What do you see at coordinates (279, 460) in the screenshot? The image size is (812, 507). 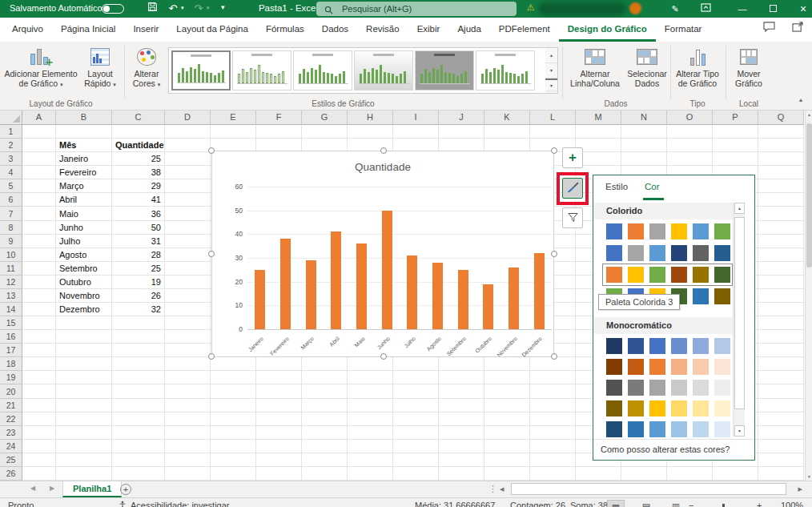 I see `cell-F25` at bounding box center [279, 460].